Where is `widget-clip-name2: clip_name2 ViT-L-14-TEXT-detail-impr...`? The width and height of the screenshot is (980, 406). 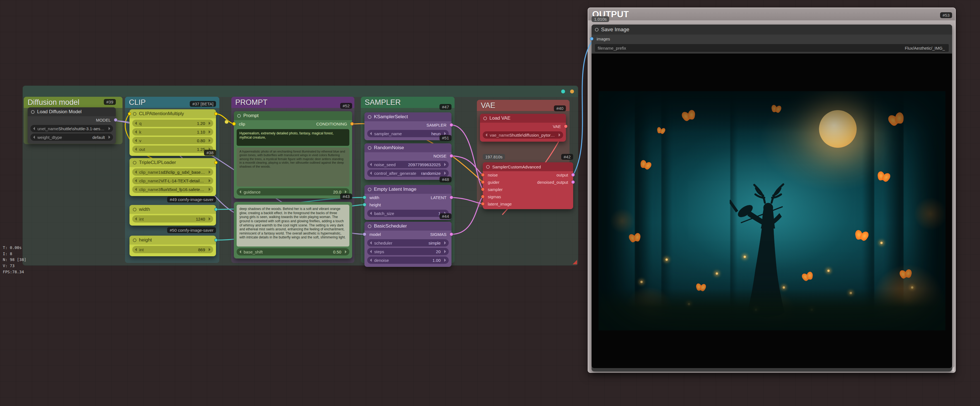
widget-clip-name2: clip_name2 ViT-L-14-TEXT-detail-impr... is located at coordinates (173, 181).